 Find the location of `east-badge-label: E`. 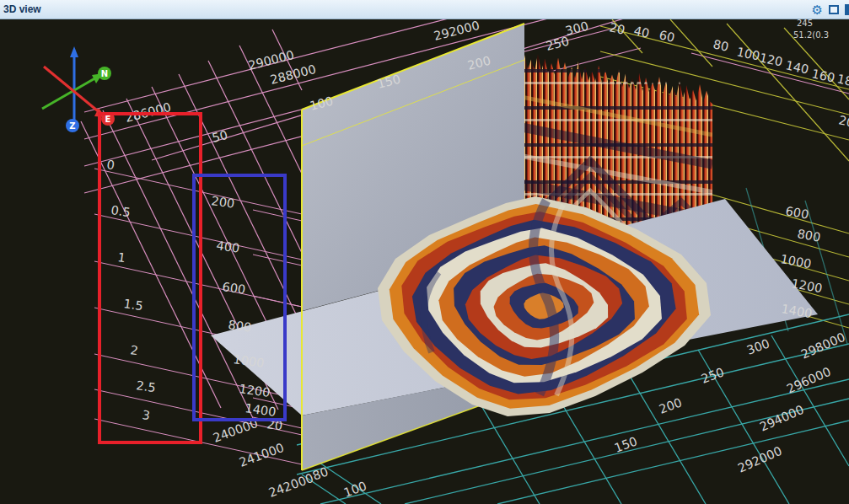

east-badge-label: E is located at coordinates (108, 120).